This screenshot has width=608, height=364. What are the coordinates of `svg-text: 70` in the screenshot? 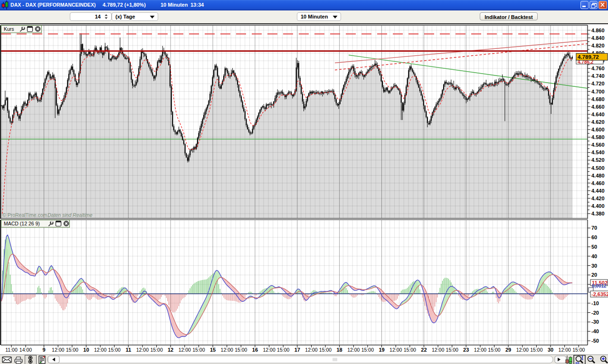 It's located at (594, 228).